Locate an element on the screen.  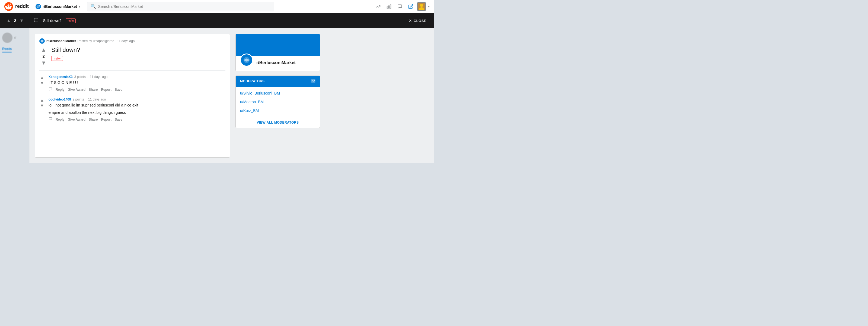
report-button-2: Report is located at coordinates (106, 119).